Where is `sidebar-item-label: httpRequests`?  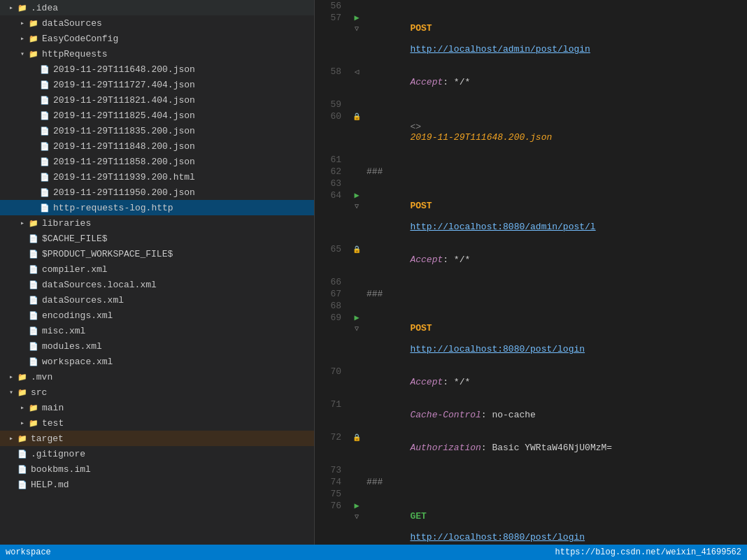
sidebar-item-label: httpRequests is located at coordinates (75, 55).